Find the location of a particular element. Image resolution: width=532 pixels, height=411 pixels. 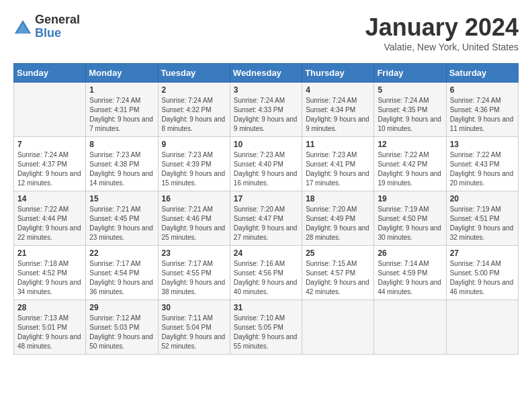

calendar-week-row: 14Sunrise: 7:22 AM Sunset: 4:44 PM Dayli… is located at coordinates (266, 219).